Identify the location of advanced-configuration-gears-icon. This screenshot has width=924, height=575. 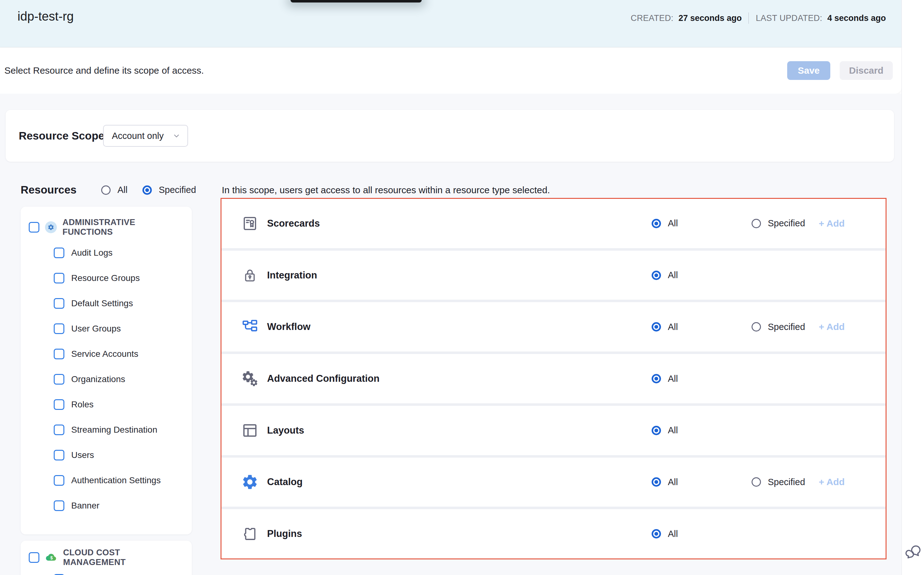
(250, 379).